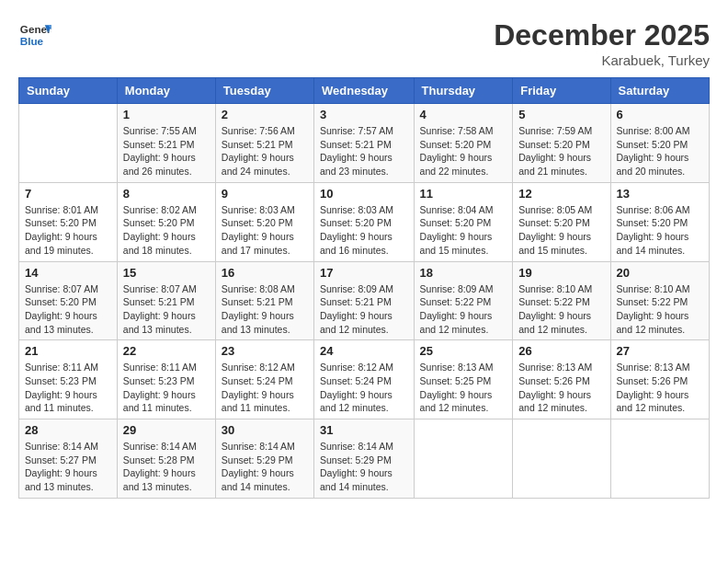 The image size is (728, 563). Describe the element at coordinates (463, 272) in the screenshot. I see `day-number: 18` at that location.